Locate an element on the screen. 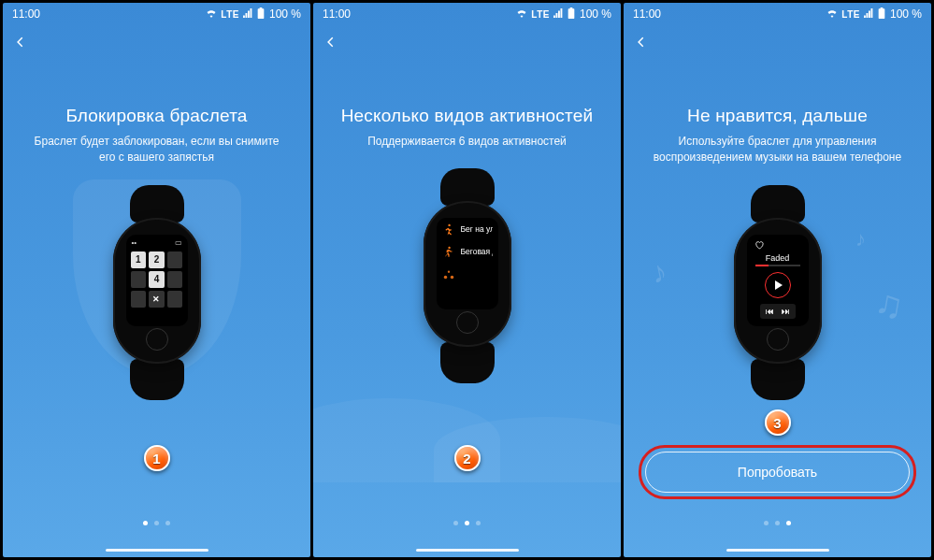  mi-band: Faded ⏮ ⏭ is located at coordinates (778, 293).